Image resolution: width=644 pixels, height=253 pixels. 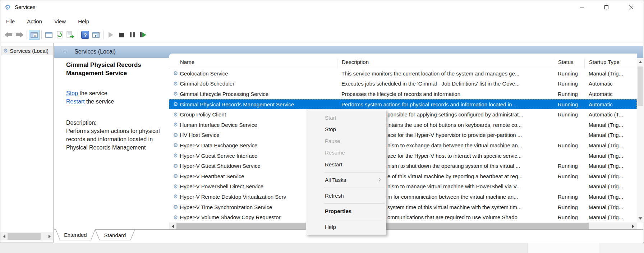 What do you see at coordinates (121, 35) in the screenshot?
I see `stop-service-button` at bounding box center [121, 35].